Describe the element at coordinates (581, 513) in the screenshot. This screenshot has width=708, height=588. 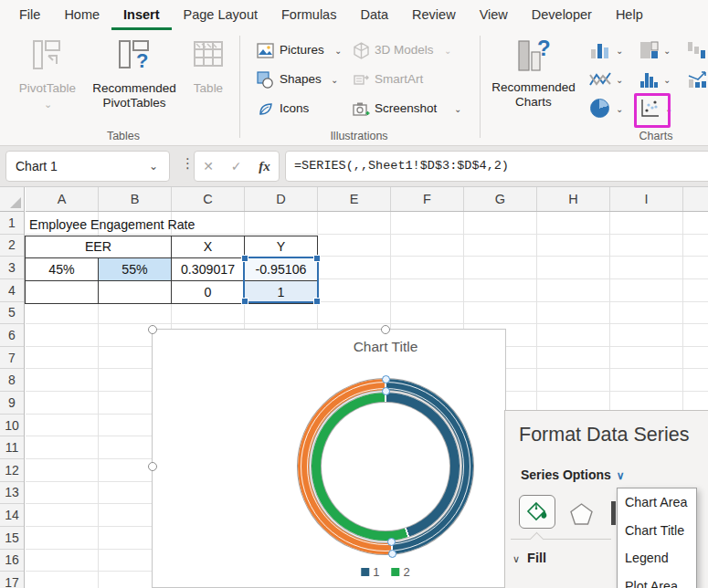
I see `effects-tab` at that location.